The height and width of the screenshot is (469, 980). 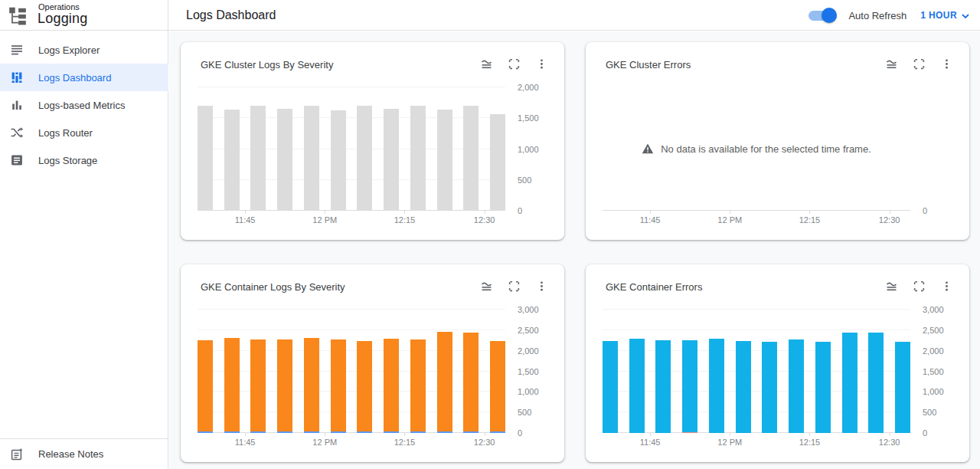 I want to click on y-axis-tick-label: 3,000, so click(x=536, y=310).